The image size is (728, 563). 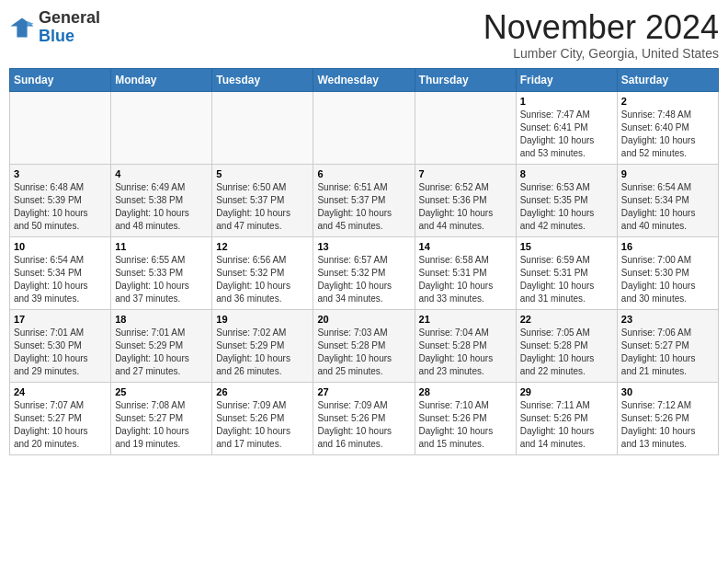 What do you see at coordinates (667, 174) in the screenshot?
I see `day-number: 9` at bounding box center [667, 174].